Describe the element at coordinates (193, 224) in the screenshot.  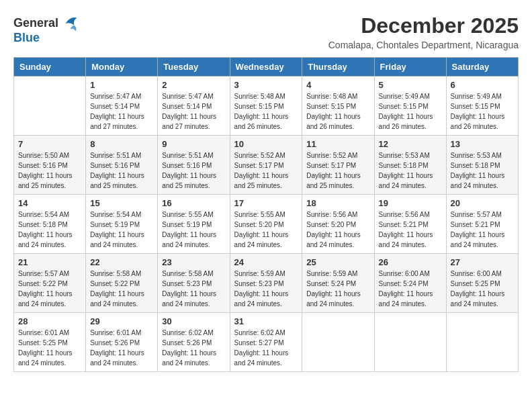
I see `calendar-cell: 16Sunrise: 5:55 AM Sunset: 5:19 PM Dayli…` at that location.